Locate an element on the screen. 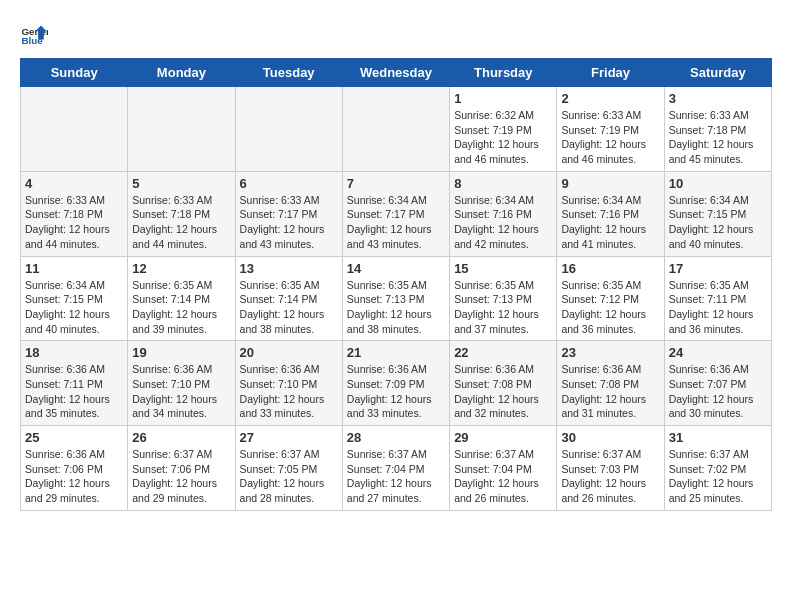 The width and height of the screenshot is (792, 612). day-number: 9 is located at coordinates (610, 184).